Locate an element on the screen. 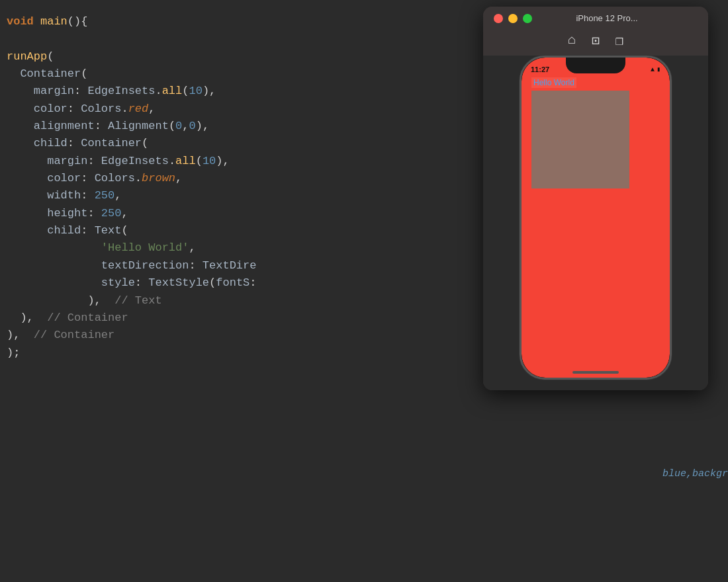 Image resolution: width=728 pixels, height=582 pixels. status-time: 11:27 is located at coordinates (540, 69).